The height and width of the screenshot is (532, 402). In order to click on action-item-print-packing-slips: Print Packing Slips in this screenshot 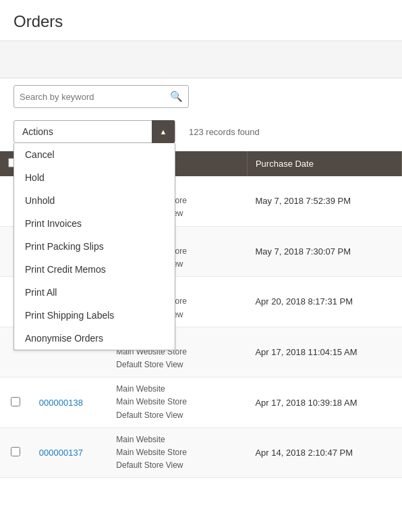, I will do `click(94, 246)`.